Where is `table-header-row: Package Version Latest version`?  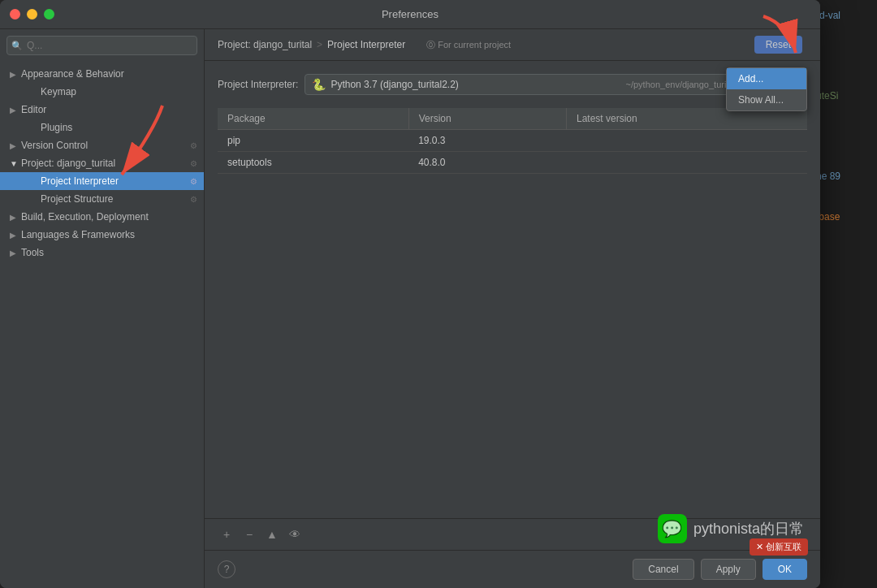 table-header-row: Package Version Latest version is located at coordinates (512, 119).